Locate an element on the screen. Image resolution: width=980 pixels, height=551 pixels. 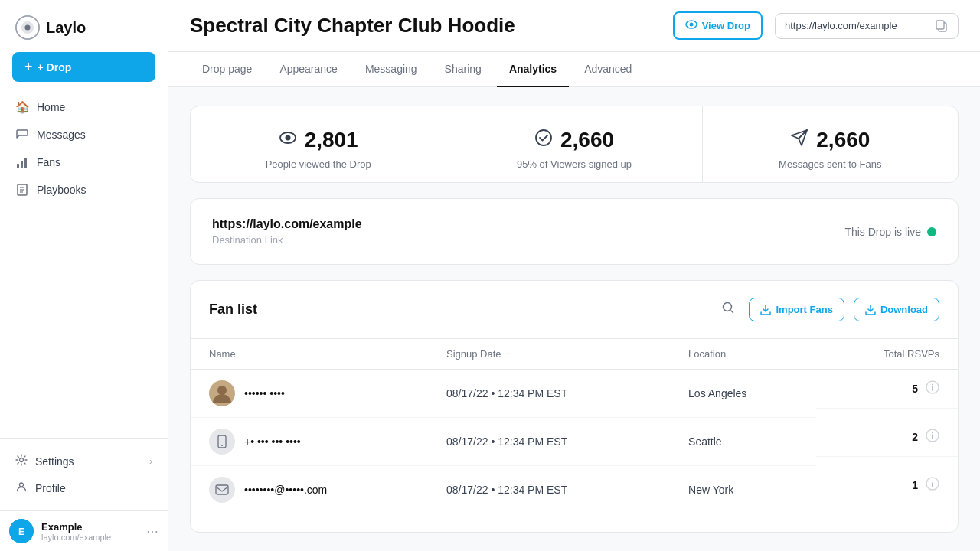
view-drop-label: View Drop is located at coordinates (726, 26).